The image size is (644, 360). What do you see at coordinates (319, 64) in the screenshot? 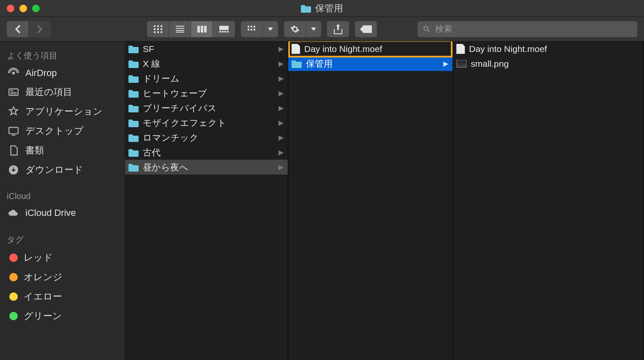
I see `item-label: 保管用` at bounding box center [319, 64].